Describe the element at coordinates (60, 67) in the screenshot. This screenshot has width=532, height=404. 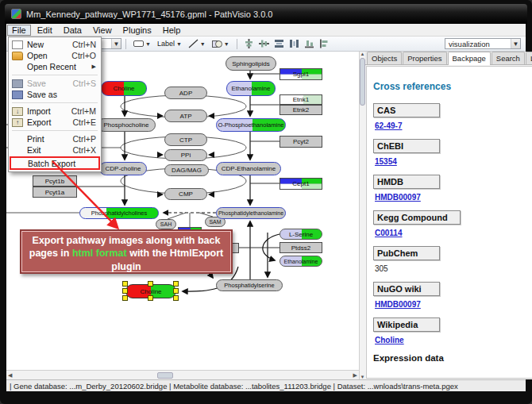
I see `menu-item-label: Open Recent` at that location.